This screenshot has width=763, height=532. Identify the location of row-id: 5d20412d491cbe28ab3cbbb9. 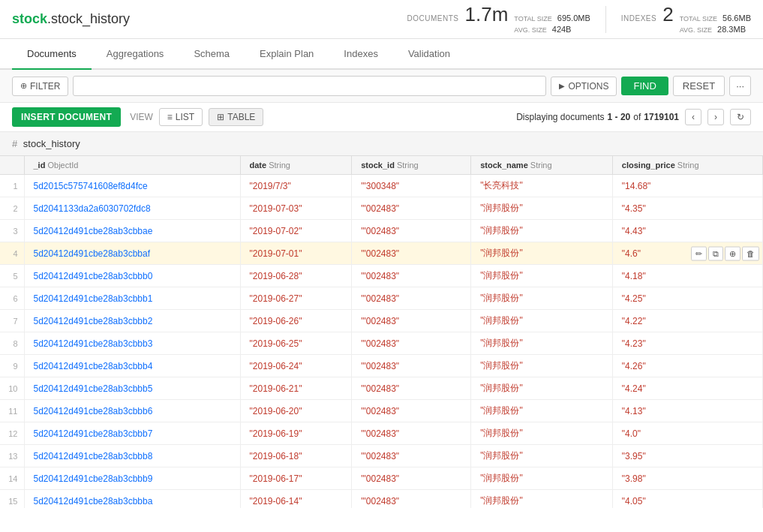
(132, 479).